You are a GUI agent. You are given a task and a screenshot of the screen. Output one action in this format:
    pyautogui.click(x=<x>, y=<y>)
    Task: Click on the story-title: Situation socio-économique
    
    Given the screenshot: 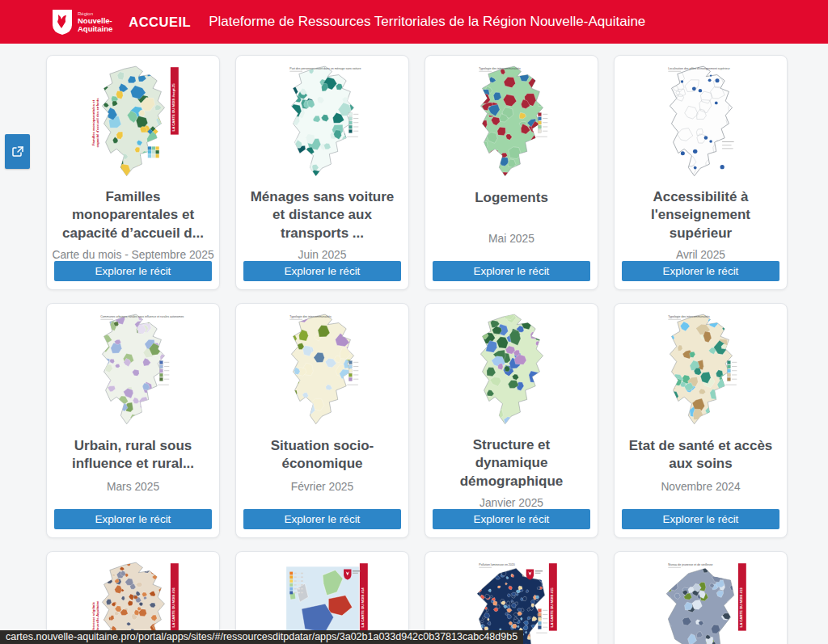 What is the action you would take?
    pyautogui.click(x=322, y=456)
    